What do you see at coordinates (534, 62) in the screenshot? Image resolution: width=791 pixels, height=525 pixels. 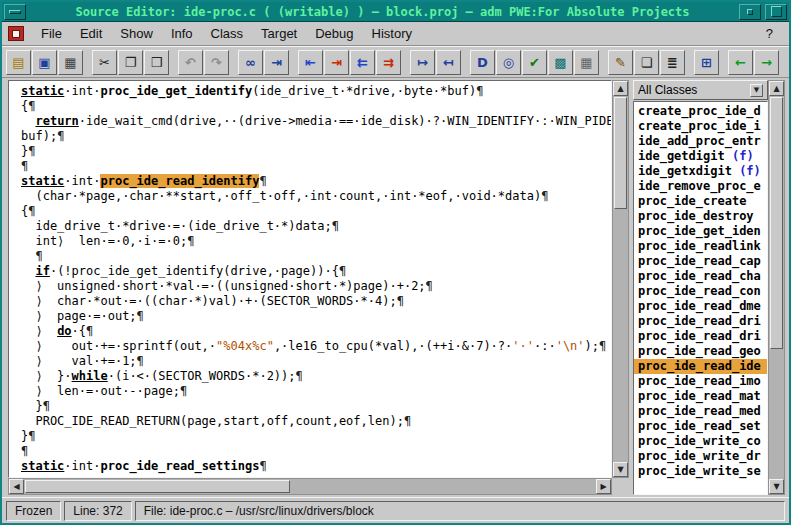 I see `check-results-button: ✔` at bounding box center [534, 62].